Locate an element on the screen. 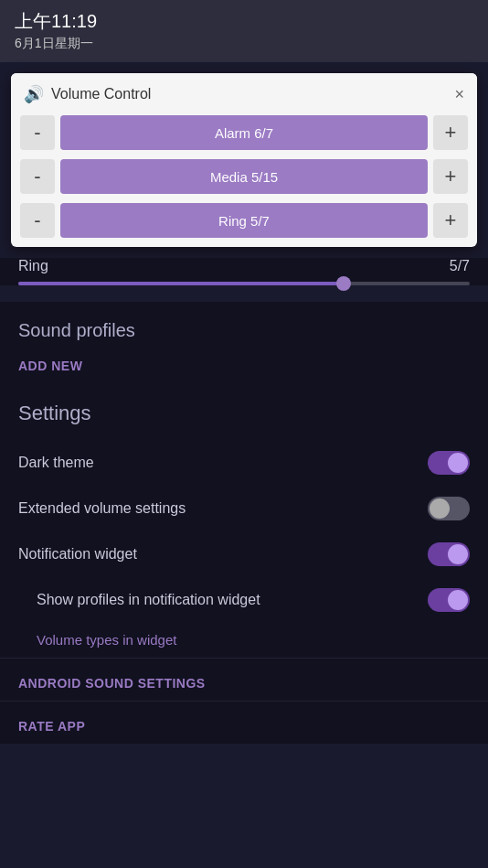  show-profiles-toggle is located at coordinates (449, 600).